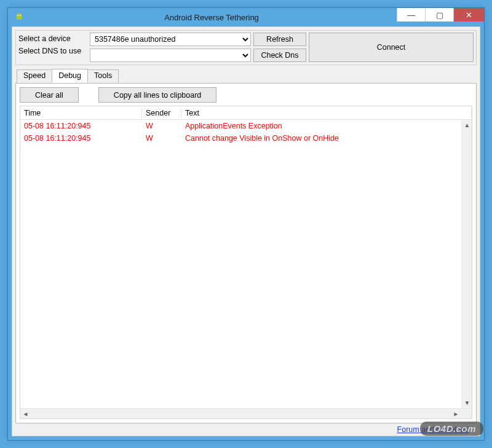 Image resolution: width=492 pixels, height=448 pixels. I want to click on dns-select, so click(170, 55).